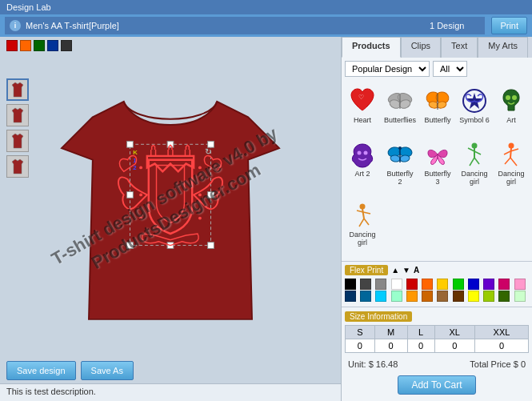 Image resolution: width=532 pixels, height=401 pixels. Describe the element at coordinates (459, 47) in the screenshot. I see `tab-text: Text` at that location.